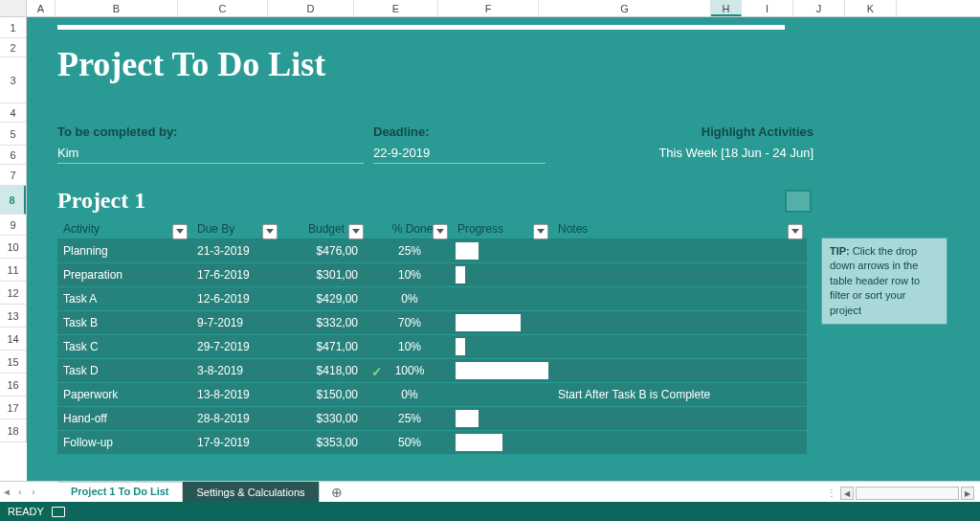 The width and height of the screenshot is (980, 521). What do you see at coordinates (236, 395) in the screenshot?
I see `cell-due: 13-8-2019` at bounding box center [236, 395].